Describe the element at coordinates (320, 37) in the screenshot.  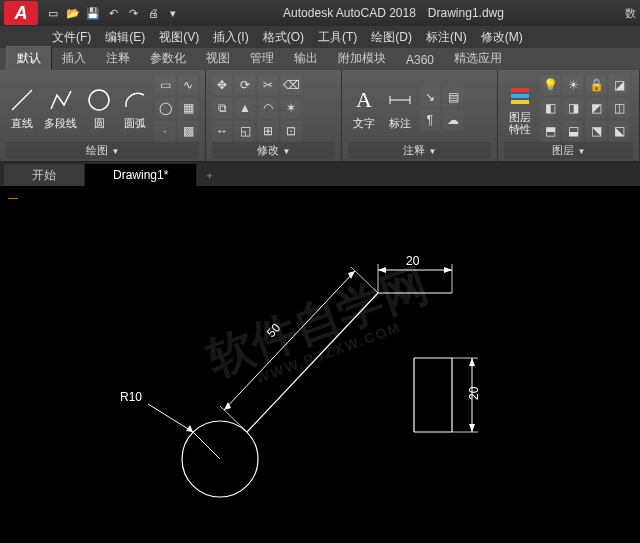
I see `menubar: 文件(F) 编辑(E) 视图(V) 插入(I) 格式(O) 工具(T) 绘图(D…` at that location.